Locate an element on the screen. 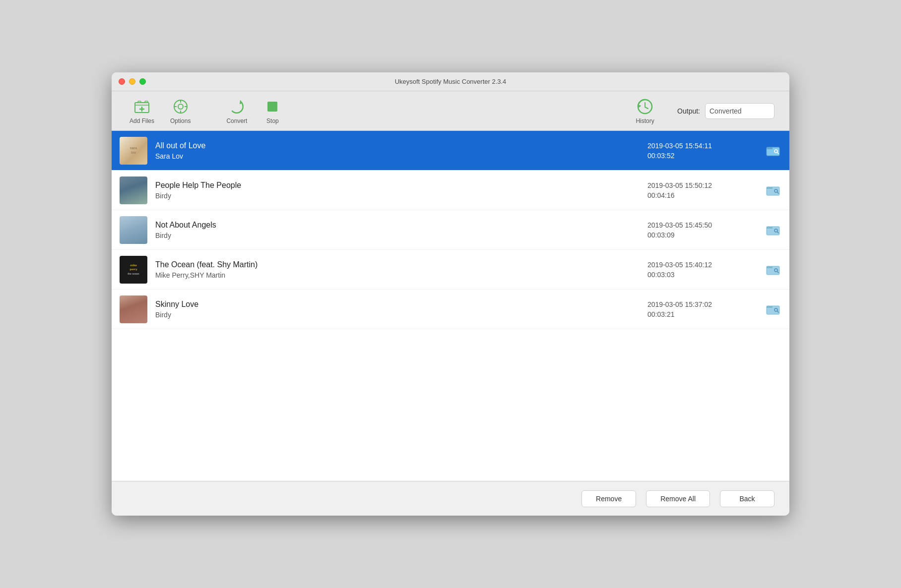 The image size is (901, 588). song-artist: Mike Perry,SHY Martin is located at coordinates (397, 275).